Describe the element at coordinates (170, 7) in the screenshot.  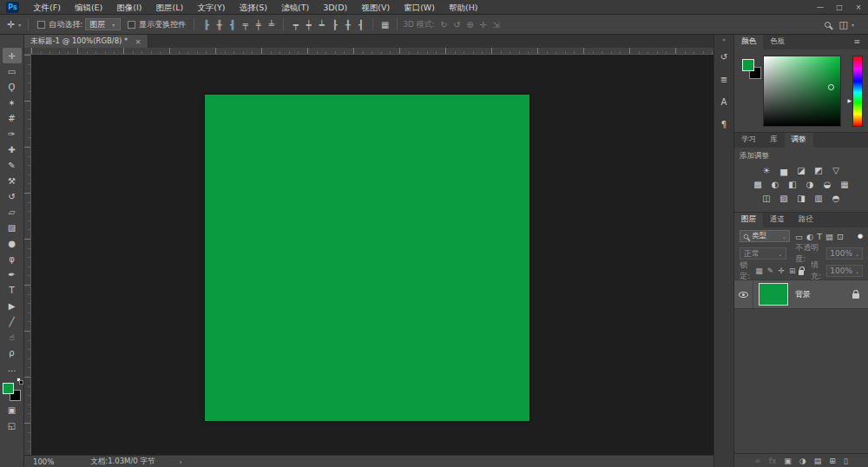
I see `menu-item: 图层(L)` at that location.